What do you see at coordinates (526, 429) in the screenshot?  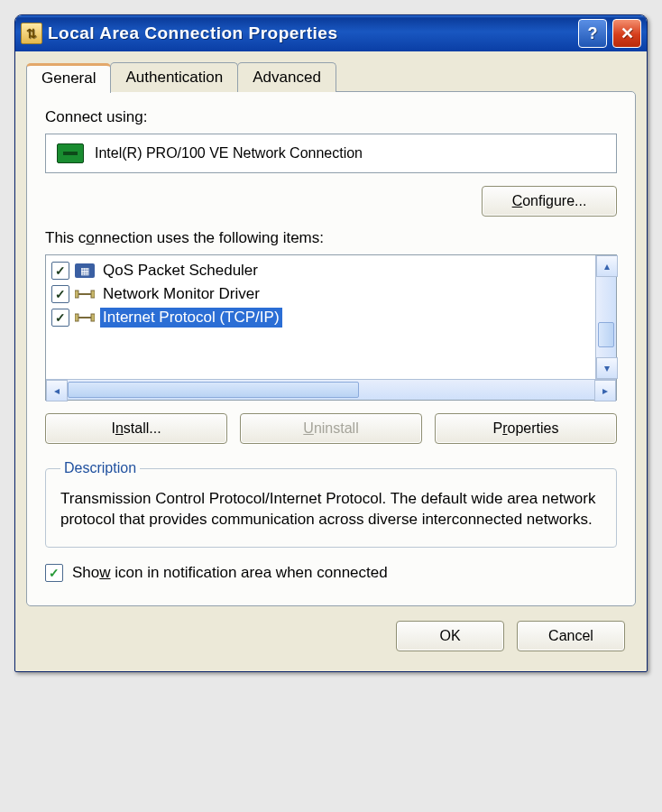 I see `properties-button: Properties` at bounding box center [526, 429].